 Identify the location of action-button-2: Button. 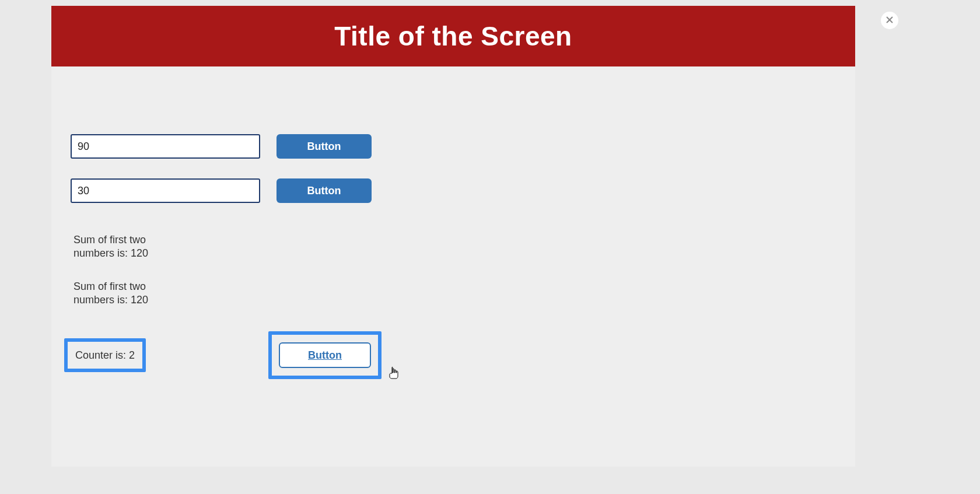
(324, 191).